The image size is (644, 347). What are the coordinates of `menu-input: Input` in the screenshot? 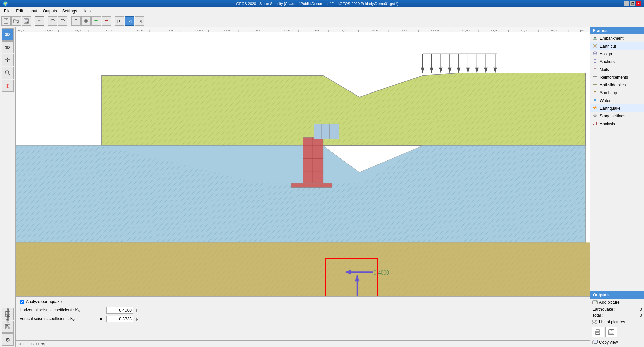 It's located at (33, 11).